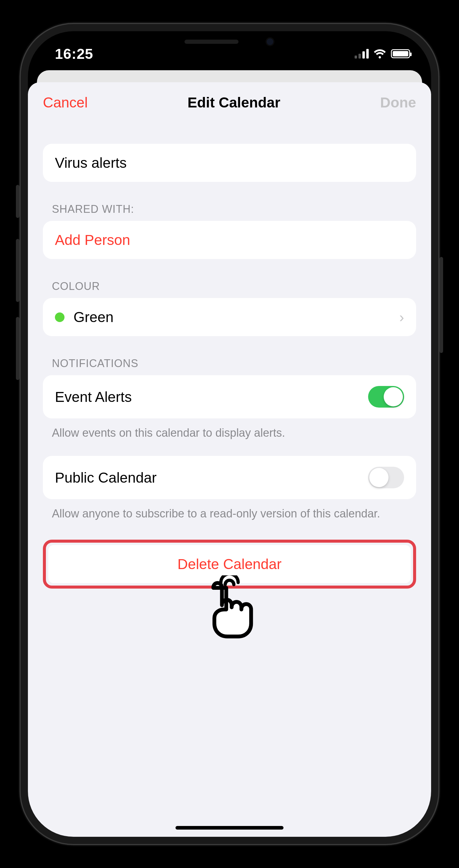 The image size is (459, 868). Describe the element at coordinates (93, 240) in the screenshot. I see `add-person-label: Add Person` at that location.